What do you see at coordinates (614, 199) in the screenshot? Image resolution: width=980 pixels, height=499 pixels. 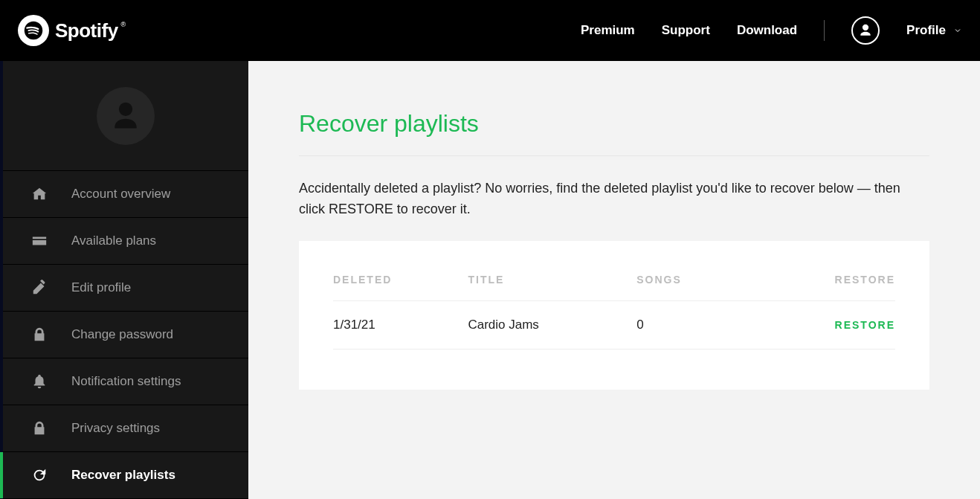 I see `page-description: Accidentally deleted a playlist? No worr…` at bounding box center [614, 199].